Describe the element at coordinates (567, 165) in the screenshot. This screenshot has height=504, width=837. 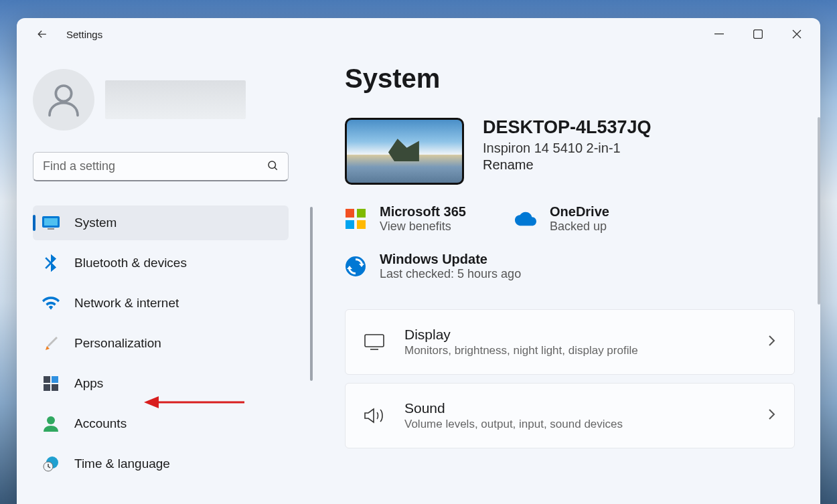
I see `rename-link: Rename` at that location.